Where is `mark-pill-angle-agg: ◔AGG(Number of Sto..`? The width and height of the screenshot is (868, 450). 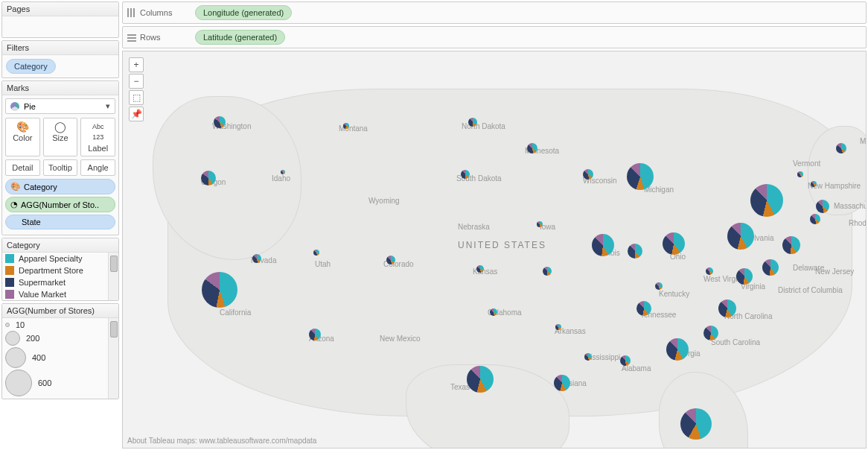 mark-pill-angle-agg: ◔AGG(Number of Sto.. is located at coordinates (60, 204).